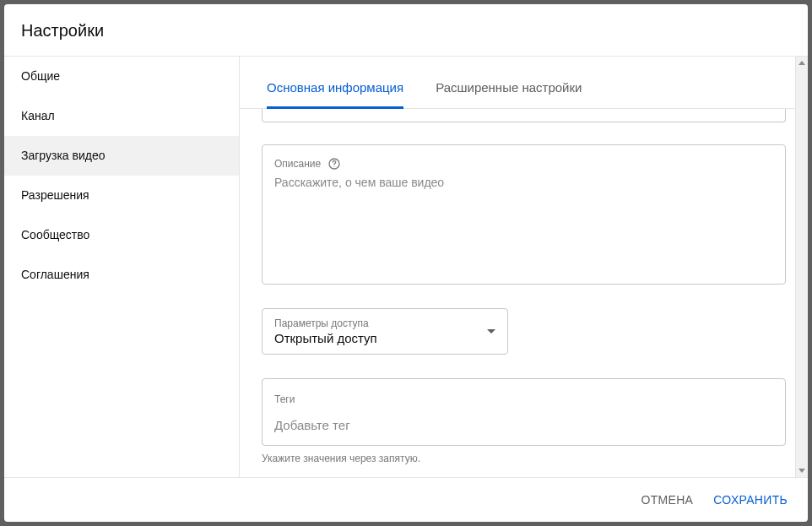  I want to click on modal-header: Настройки, so click(406, 30).